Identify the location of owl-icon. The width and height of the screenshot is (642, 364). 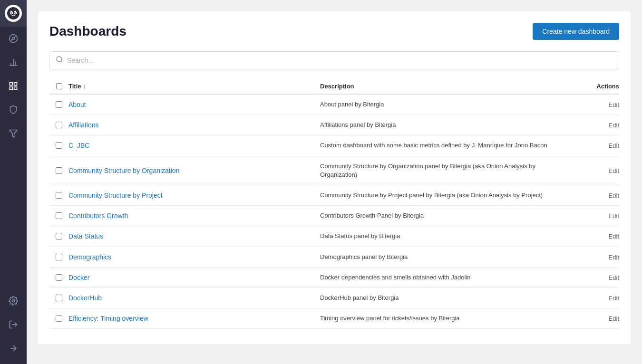
(13, 13).